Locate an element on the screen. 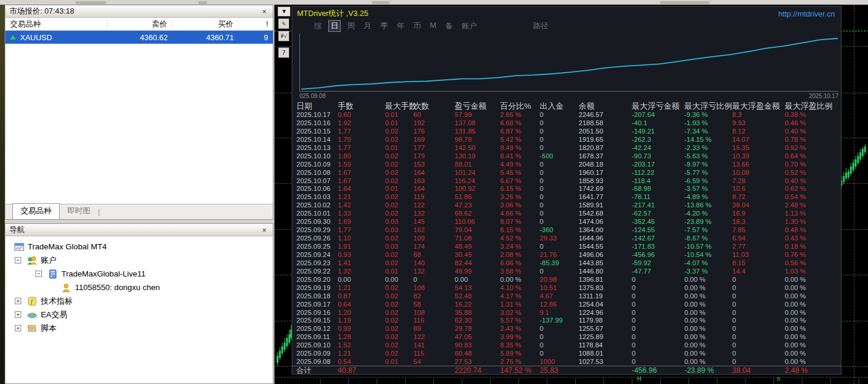 This screenshot has height=384, width=868. stats-cell: 0.02 is located at coordinates (399, 239).